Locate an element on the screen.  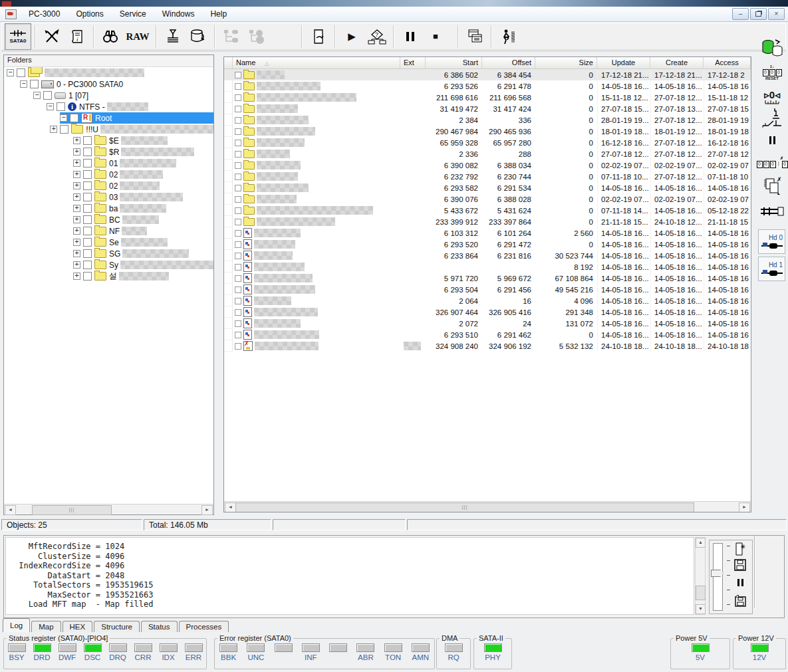
pause-log-button is located at coordinates (740, 582).